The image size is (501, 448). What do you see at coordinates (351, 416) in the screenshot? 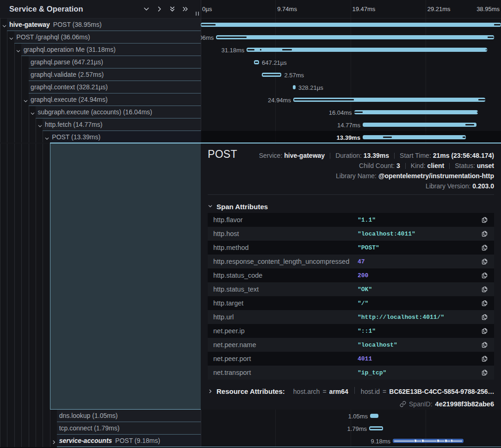
I see `timeline-row-dns-lookup: 1.05ms` at bounding box center [351, 416].